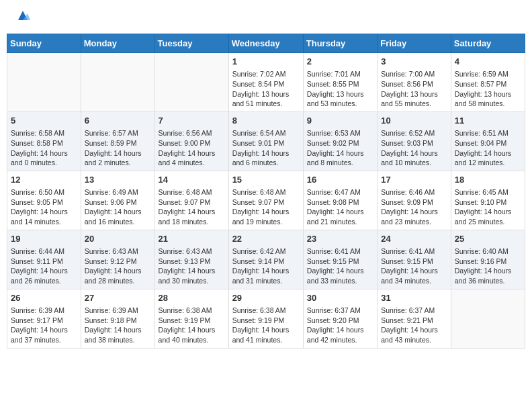 This screenshot has width=532, height=411. I want to click on day-of-week-header: Thursday, so click(340, 44).